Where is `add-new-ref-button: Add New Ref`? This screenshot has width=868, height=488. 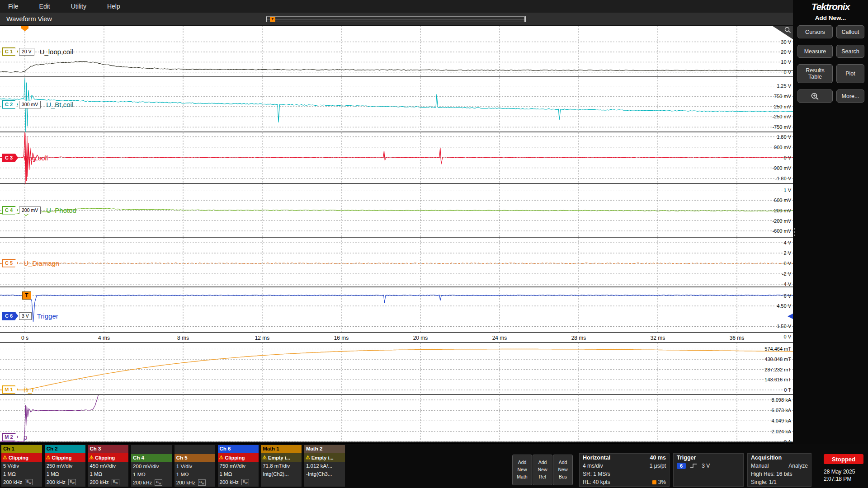
add-new-ref-button: Add New Ref is located at coordinates (542, 470).